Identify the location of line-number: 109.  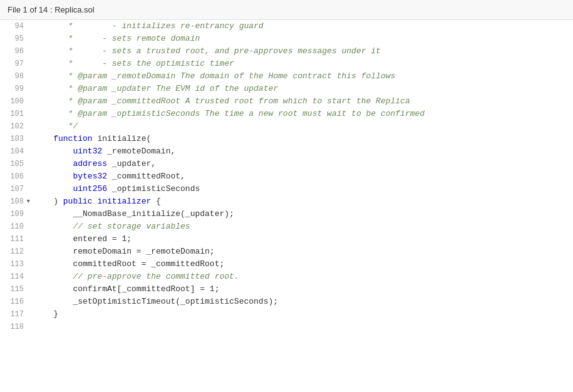
(16, 214).